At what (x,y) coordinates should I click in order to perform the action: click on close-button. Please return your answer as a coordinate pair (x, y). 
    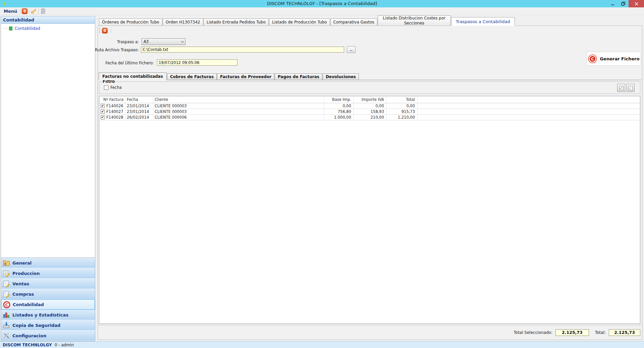
    Looking at the image, I should click on (636, 4).